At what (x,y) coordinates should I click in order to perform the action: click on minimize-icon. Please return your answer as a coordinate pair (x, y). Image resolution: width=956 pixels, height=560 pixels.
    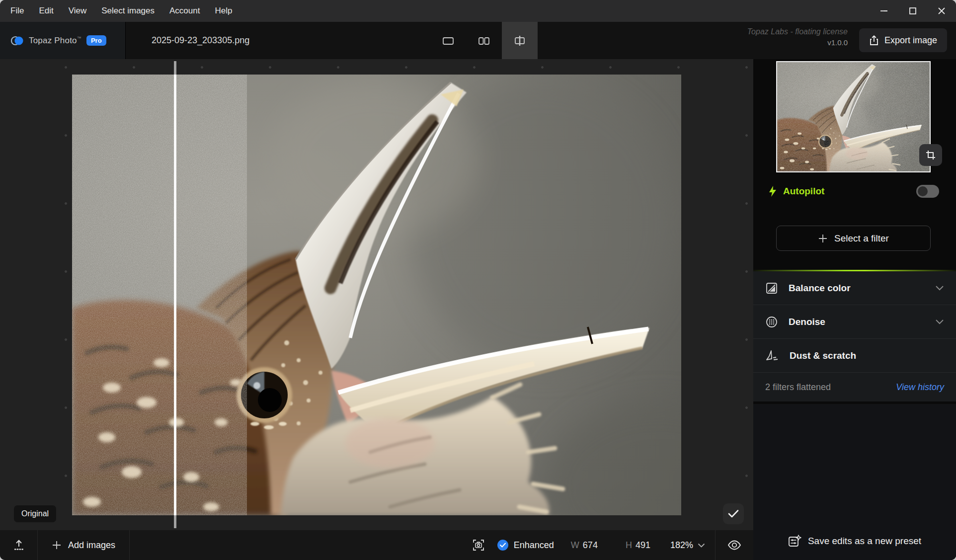
    Looking at the image, I should click on (884, 11).